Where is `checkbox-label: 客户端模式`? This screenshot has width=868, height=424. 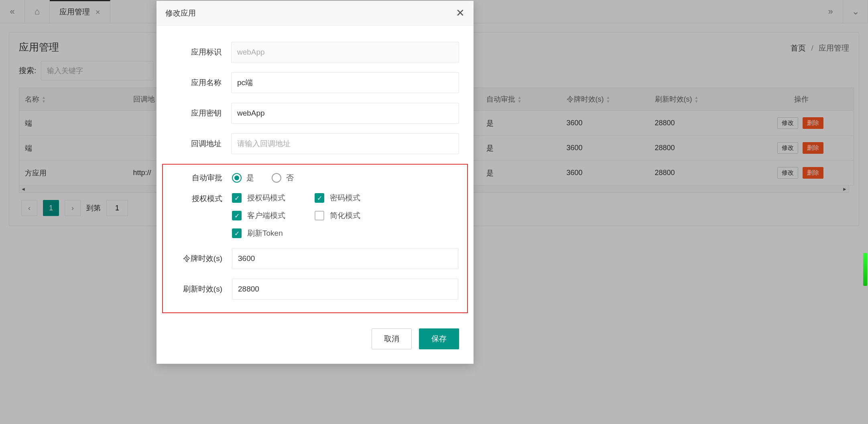 checkbox-label: 客户端模式 is located at coordinates (266, 216).